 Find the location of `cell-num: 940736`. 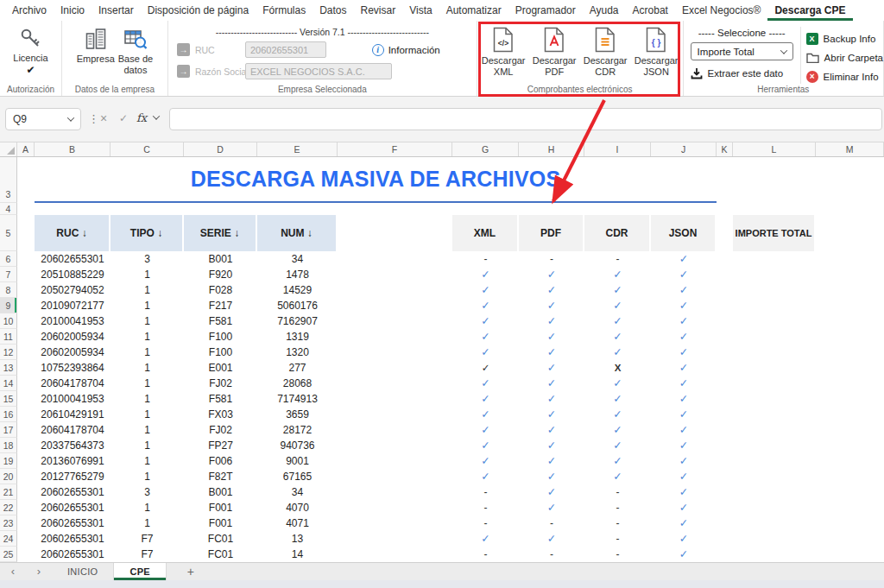

cell-num: 940736 is located at coordinates (297, 446).